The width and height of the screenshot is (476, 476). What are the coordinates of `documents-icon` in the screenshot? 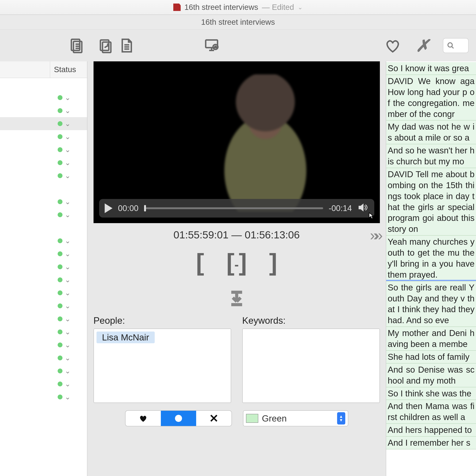 It's located at (76, 46).